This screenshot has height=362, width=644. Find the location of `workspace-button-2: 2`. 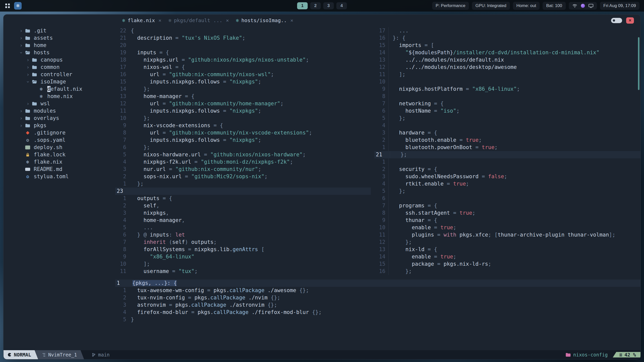

workspace-button-2: 2 is located at coordinates (315, 6).